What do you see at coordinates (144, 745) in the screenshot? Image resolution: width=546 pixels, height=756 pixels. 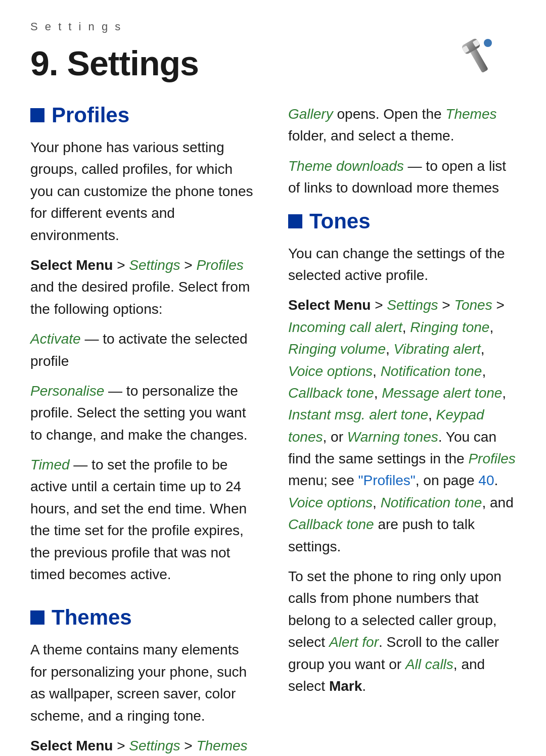 I see `themes-nav: Select Menu > Settings > Themes and from…` at bounding box center [144, 745].